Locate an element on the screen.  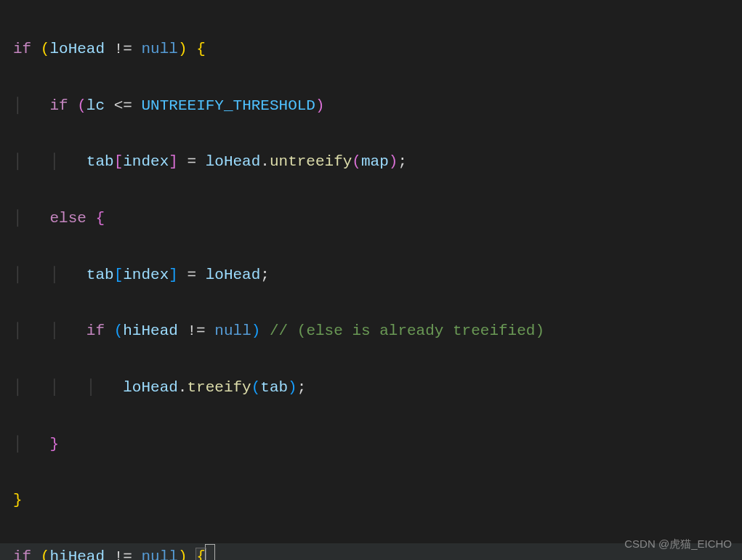
keyword-if: if is located at coordinates (22, 49).